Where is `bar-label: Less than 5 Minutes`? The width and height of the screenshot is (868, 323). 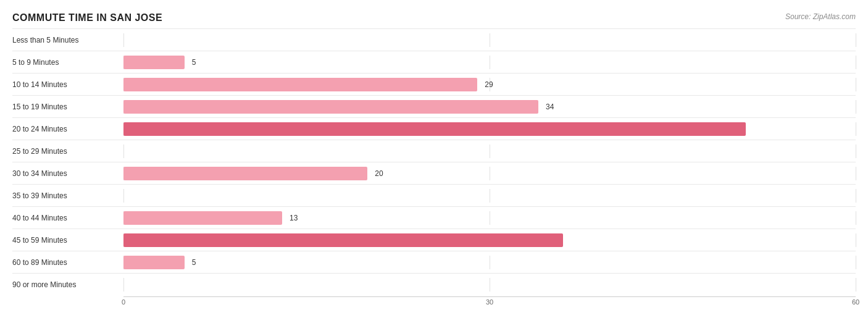 bar-label: Less than 5 Minutes is located at coordinates (68, 40).